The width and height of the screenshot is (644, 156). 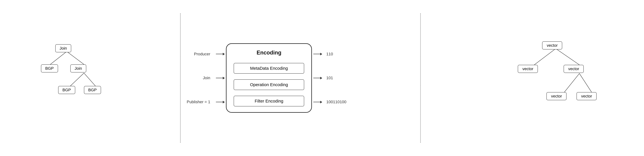 I want to click on input-label-0: Producer, so click(x=200, y=54).